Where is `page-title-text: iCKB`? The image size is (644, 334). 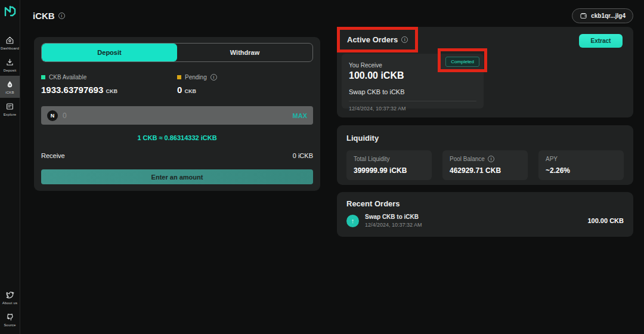 page-title-text: iCKB is located at coordinates (44, 16).